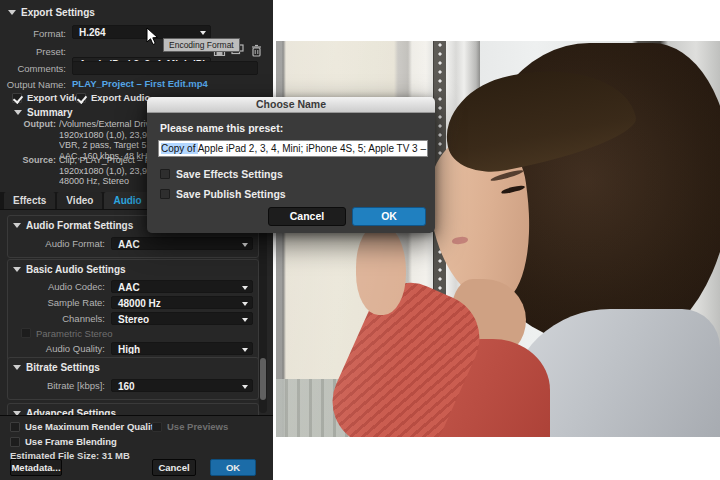 The image size is (720, 480). Describe the element at coordinates (127, 200) in the screenshot. I see `tab-audio: Audio` at that location.